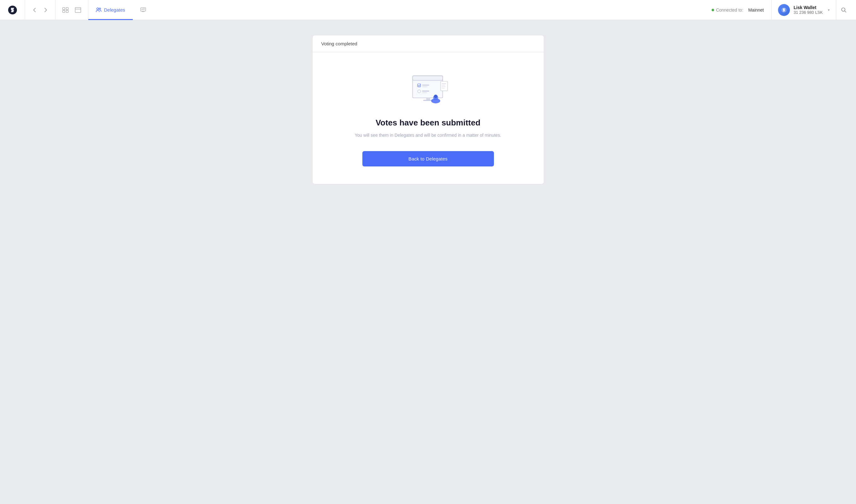 The width and height of the screenshot is (856, 504). What do you see at coordinates (65, 10) in the screenshot?
I see `grid-layout-icon` at bounding box center [65, 10].